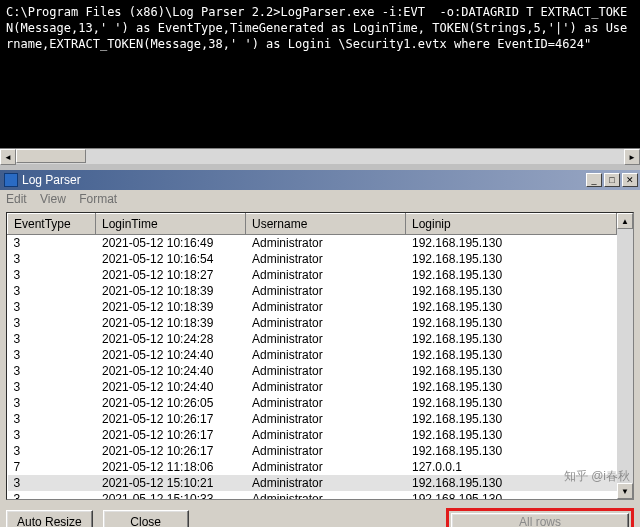 The width and height of the screenshot is (640, 527). Describe the element at coordinates (171, 495) in the screenshot. I see `cell-login: 2021-05-12 15:10:33` at that location.